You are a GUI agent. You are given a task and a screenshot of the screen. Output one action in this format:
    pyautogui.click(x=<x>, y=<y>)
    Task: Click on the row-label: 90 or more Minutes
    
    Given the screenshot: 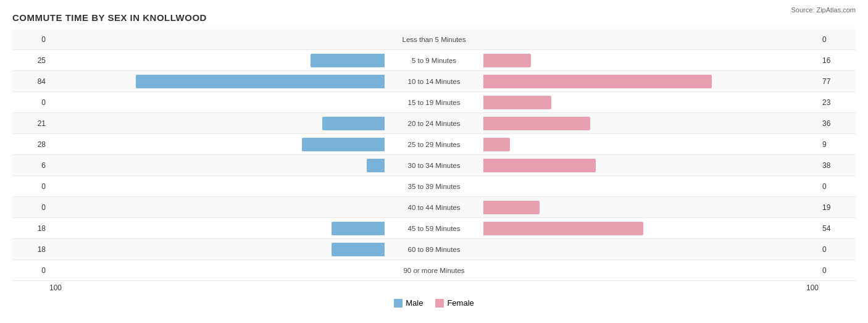 What is the action you would take?
    pyautogui.click(x=434, y=271)
    